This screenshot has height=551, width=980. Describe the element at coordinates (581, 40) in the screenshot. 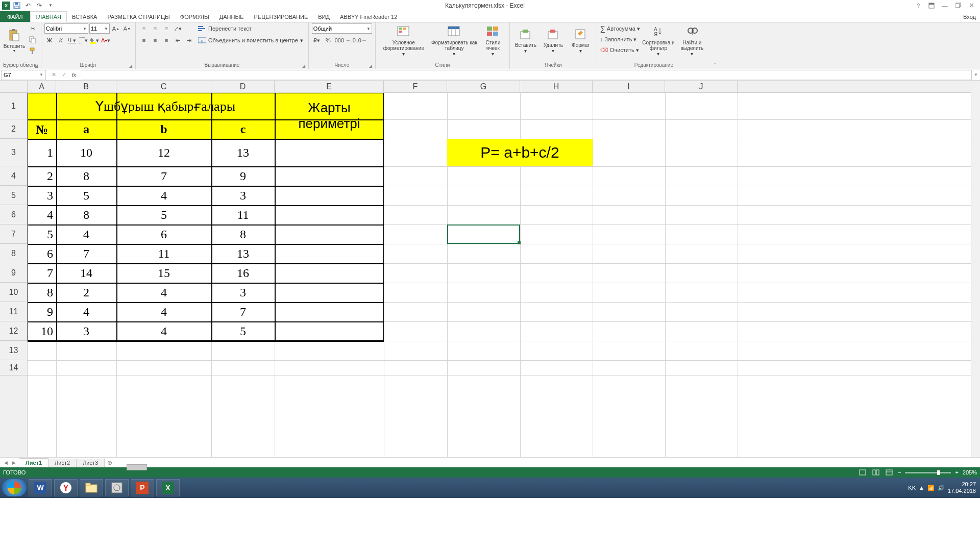

I see `format-cells-button: Формат▾` at that location.